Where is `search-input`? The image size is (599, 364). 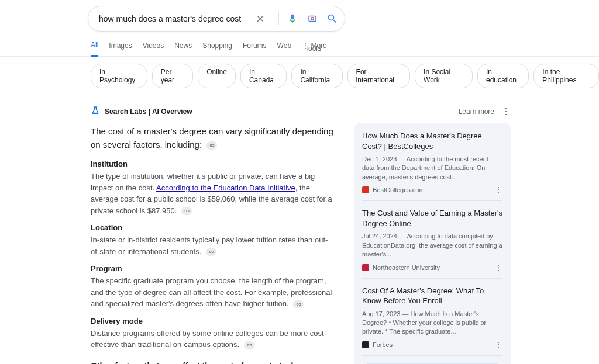 search-input is located at coordinates (177, 19).